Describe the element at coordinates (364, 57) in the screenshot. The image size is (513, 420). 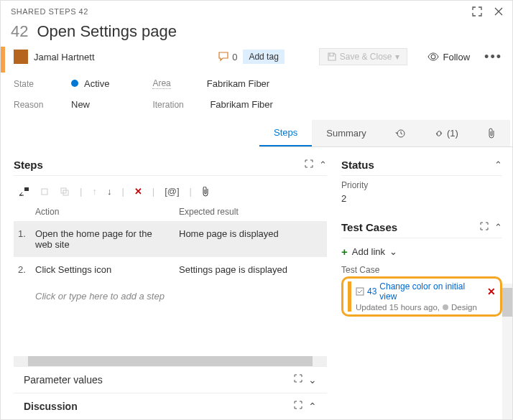
I see `save-close-button: Save & Close ▾` at that location.